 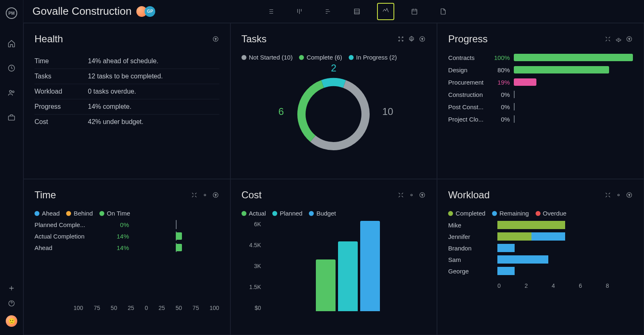 I want to click on health-row: Tasks12 tasks to be completed., so click(x=127, y=76).